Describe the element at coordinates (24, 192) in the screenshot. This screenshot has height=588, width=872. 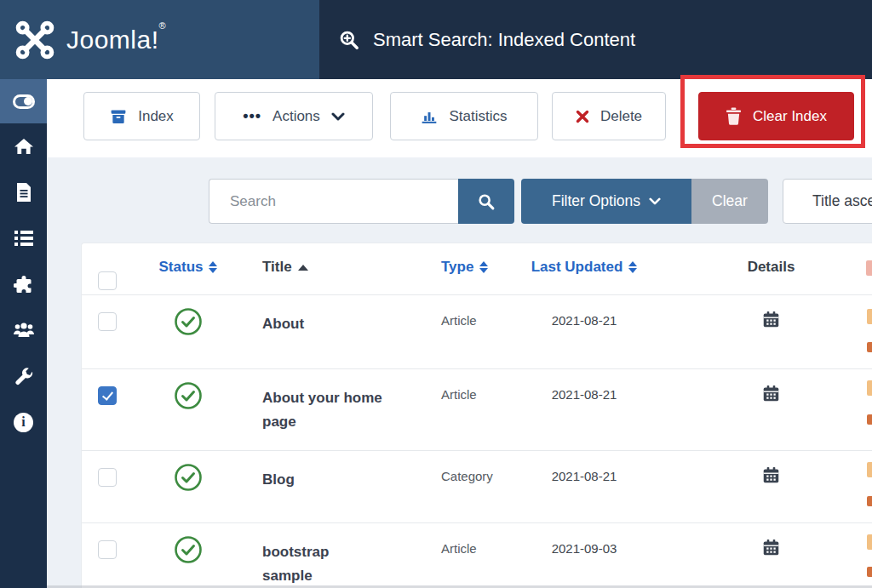
I see `document-icon` at that location.